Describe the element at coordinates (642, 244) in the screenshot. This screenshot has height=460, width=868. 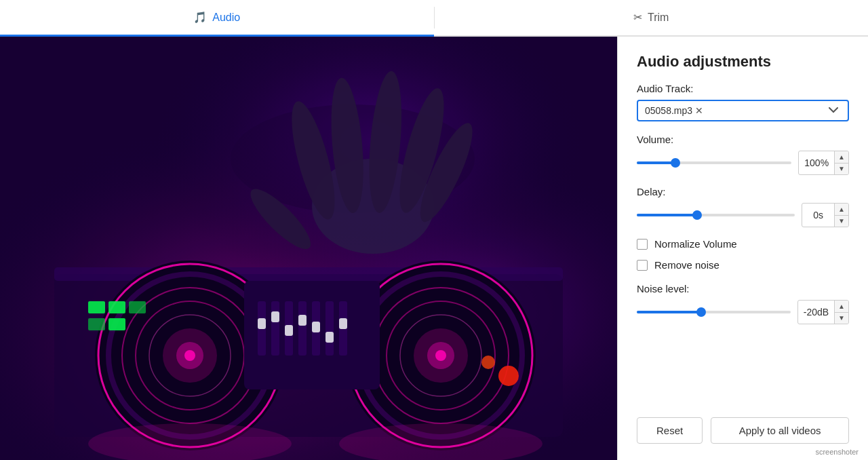
I see `normalize-checkbox` at that location.